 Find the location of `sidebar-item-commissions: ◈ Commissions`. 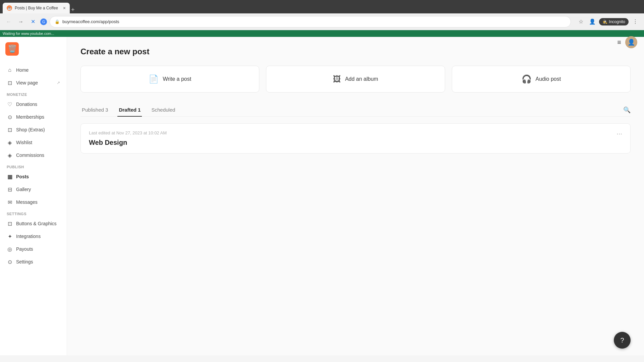

sidebar-item-commissions: ◈ Commissions is located at coordinates (34, 155).